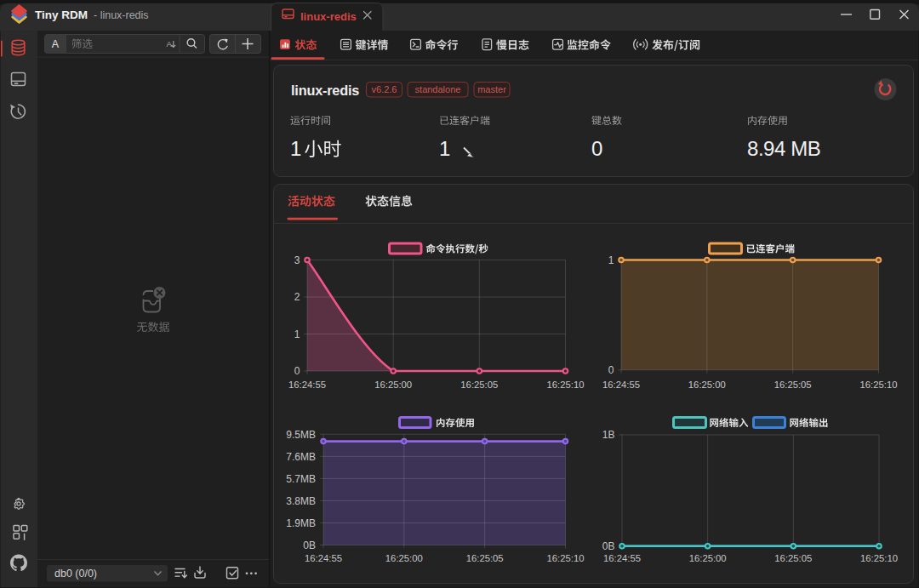 The image size is (919, 588). Describe the element at coordinates (76, 574) in the screenshot. I see `svg-text: db0 (0/0)` at that location.